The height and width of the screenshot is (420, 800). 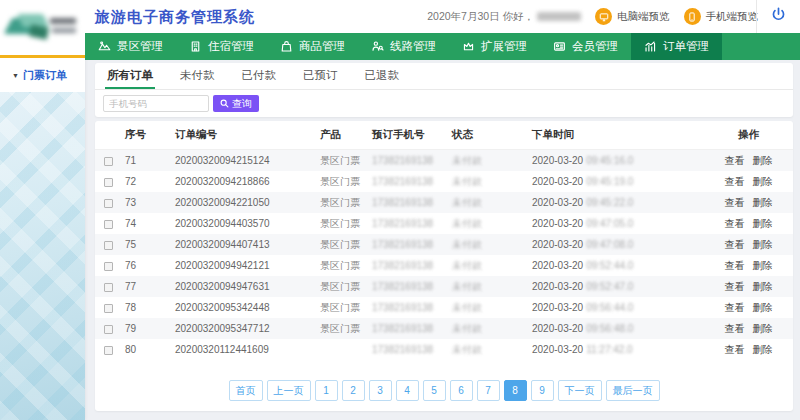 What do you see at coordinates (382, 76) in the screenshot?
I see `tab-5: 已退款` at bounding box center [382, 76].